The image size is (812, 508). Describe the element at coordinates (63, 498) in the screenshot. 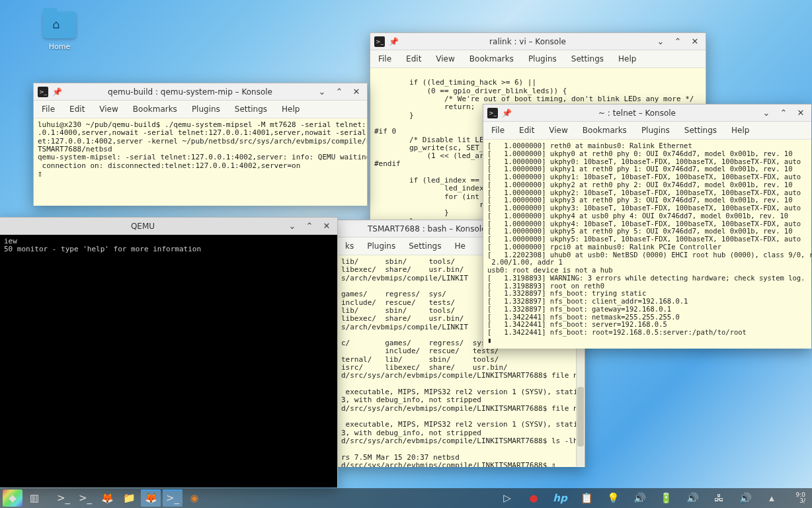

I see `taskbar-terminal-1: >_` at that location.